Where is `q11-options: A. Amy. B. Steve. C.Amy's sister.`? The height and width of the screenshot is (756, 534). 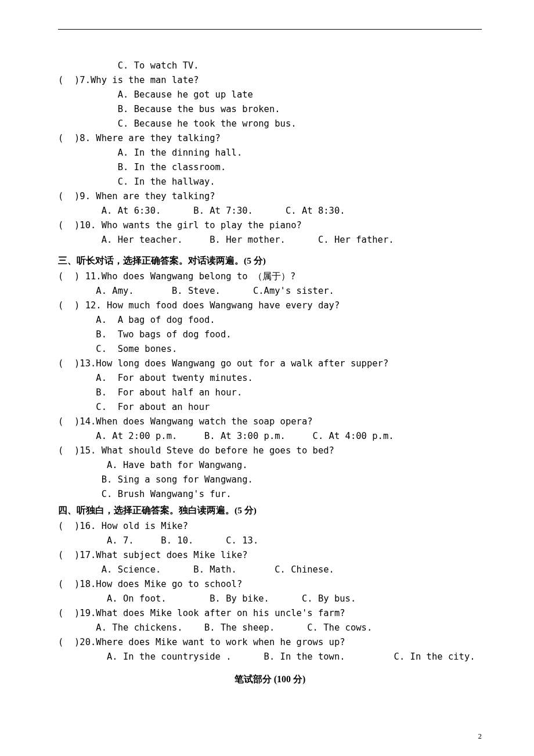 q11-options: A. Amy. B. Steve. C.Amy's sister. is located at coordinates (270, 291).